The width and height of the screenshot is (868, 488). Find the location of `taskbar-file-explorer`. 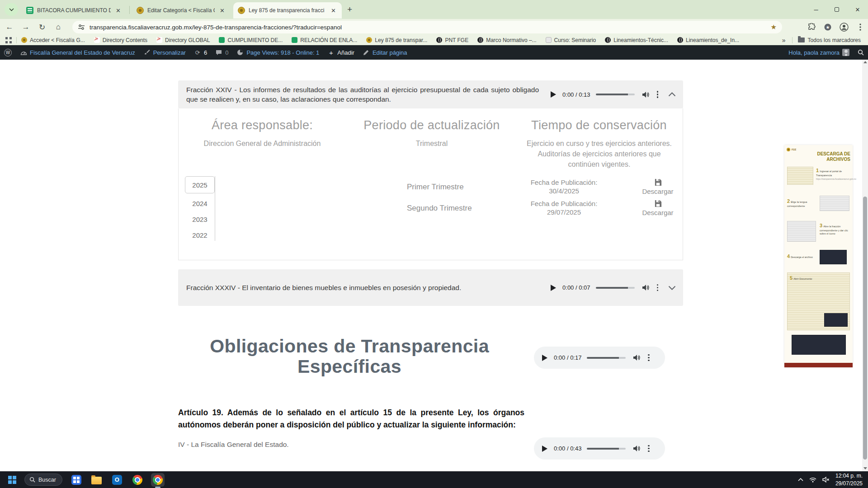

taskbar-file-explorer is located at coordinates (97, 480).